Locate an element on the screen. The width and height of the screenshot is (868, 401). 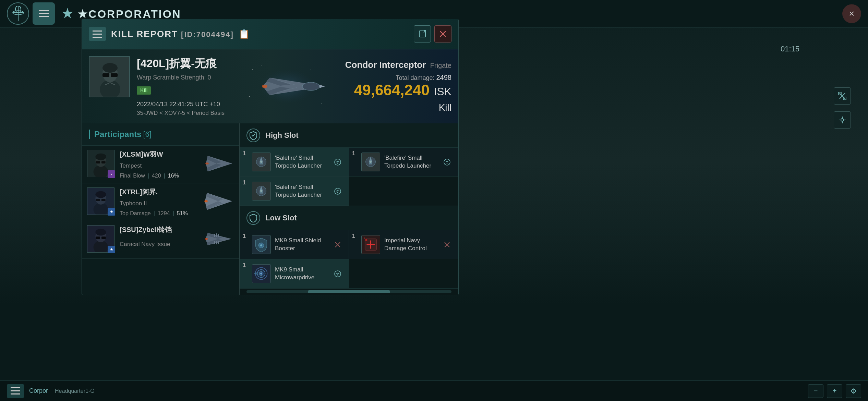
panel-actions is located at coordinates (433, 34).